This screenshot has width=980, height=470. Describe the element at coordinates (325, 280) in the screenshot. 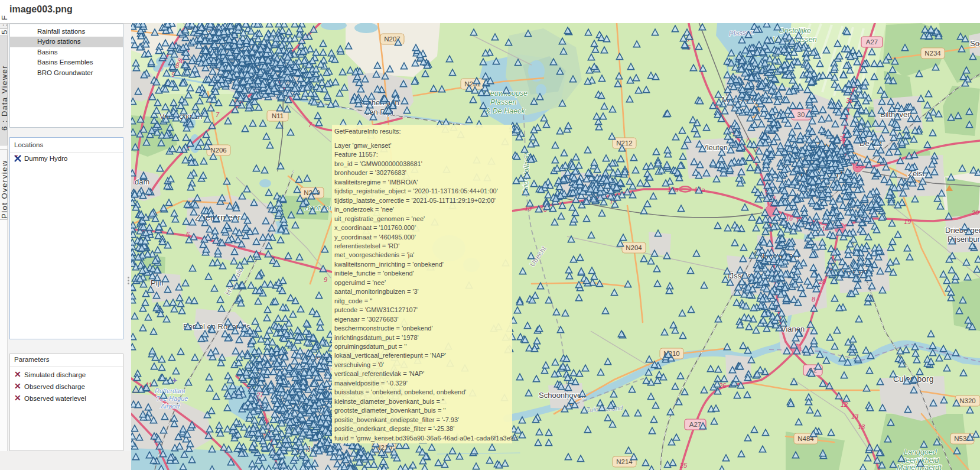

I see `svg-text: 9` at that location.